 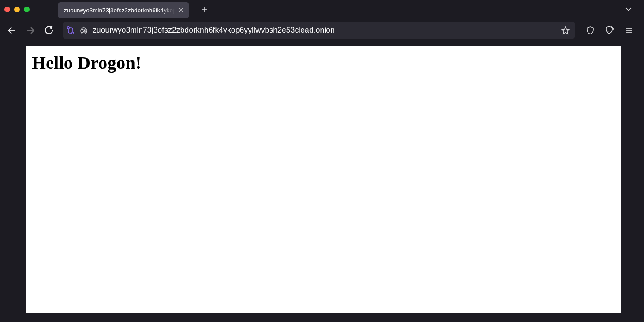 What do you see at coordinates (610, 30) in the screenshot?
I see `security-level-button` at bounding box center [610, 30].